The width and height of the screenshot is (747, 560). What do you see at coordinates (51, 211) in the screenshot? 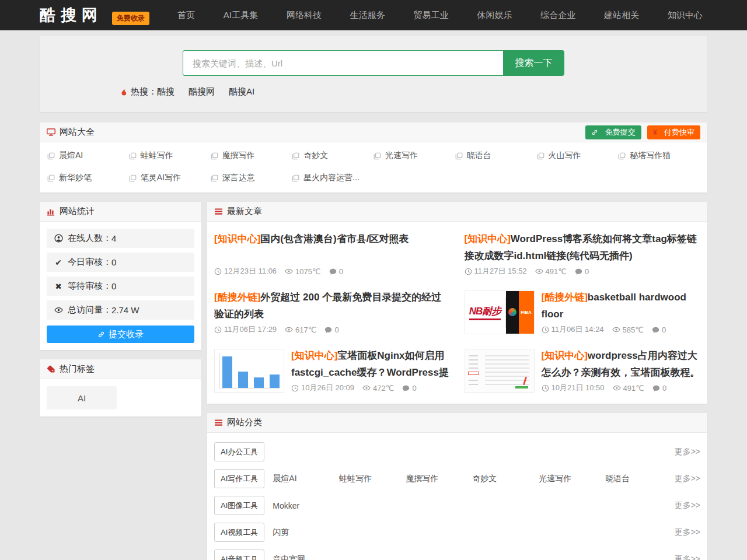
I see `bar-chart-icon` at bounding box center [51, 211].